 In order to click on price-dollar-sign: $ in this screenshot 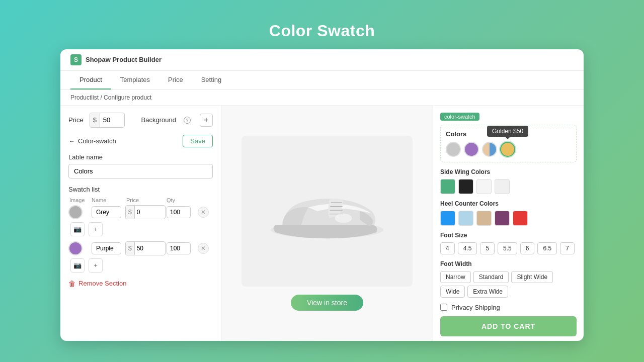, I will do `click(95, 120)`.